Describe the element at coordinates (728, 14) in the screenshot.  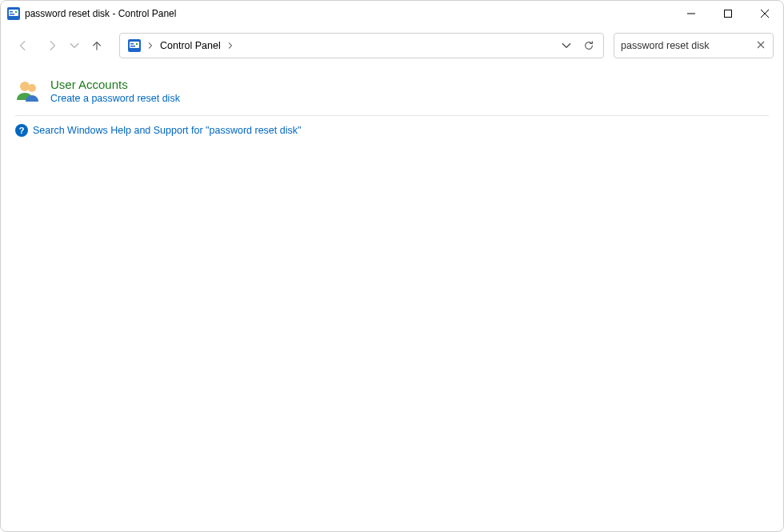
I see `maximize-button` at that location.